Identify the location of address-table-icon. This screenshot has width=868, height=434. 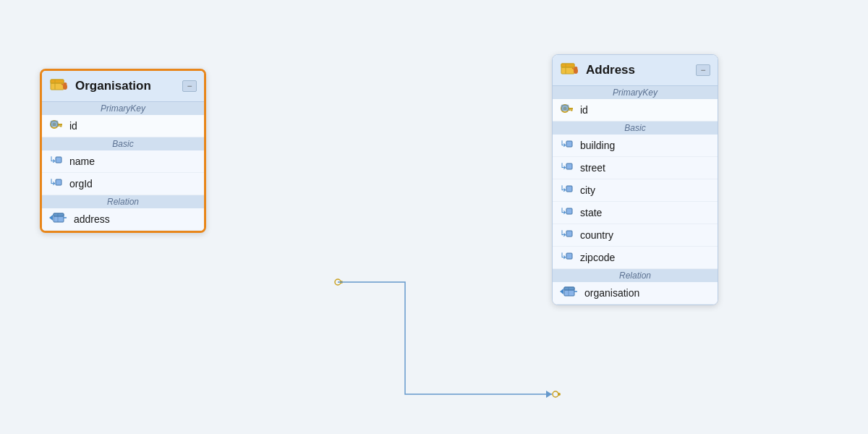
(570, 70).